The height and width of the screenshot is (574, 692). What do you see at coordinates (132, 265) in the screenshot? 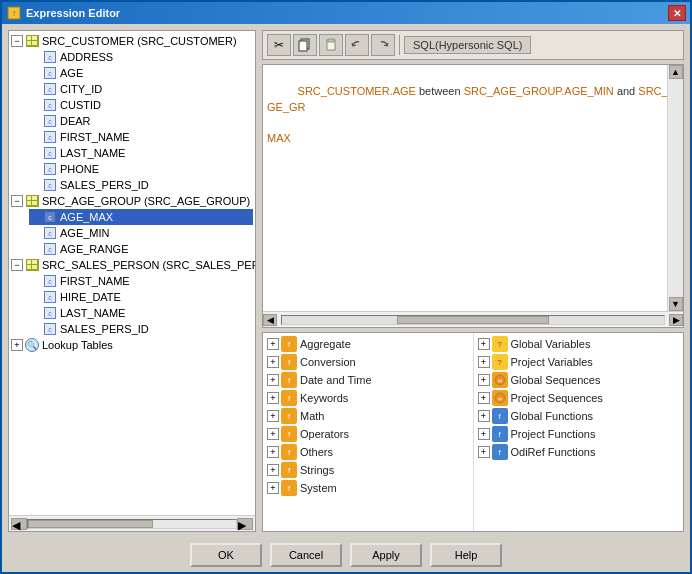
I see `tree-row-src-sales-person: SRC_SALES_PERSON (SRC_SALES_PER...` at bounding box center [132, 265].